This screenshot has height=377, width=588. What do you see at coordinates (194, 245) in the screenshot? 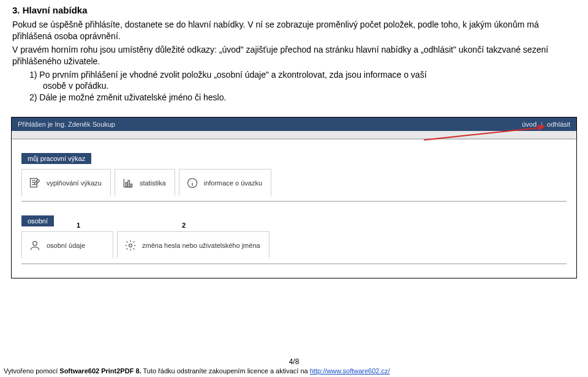
I see `option-zmena-hesla: změna hesla nebo uživatelského jména` at bounding box center [194, 245].